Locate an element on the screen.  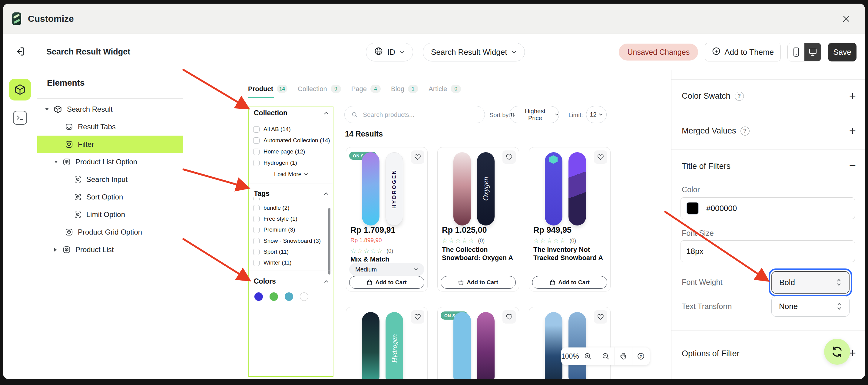
zoom-in-button is located at coordinates (588, 356).